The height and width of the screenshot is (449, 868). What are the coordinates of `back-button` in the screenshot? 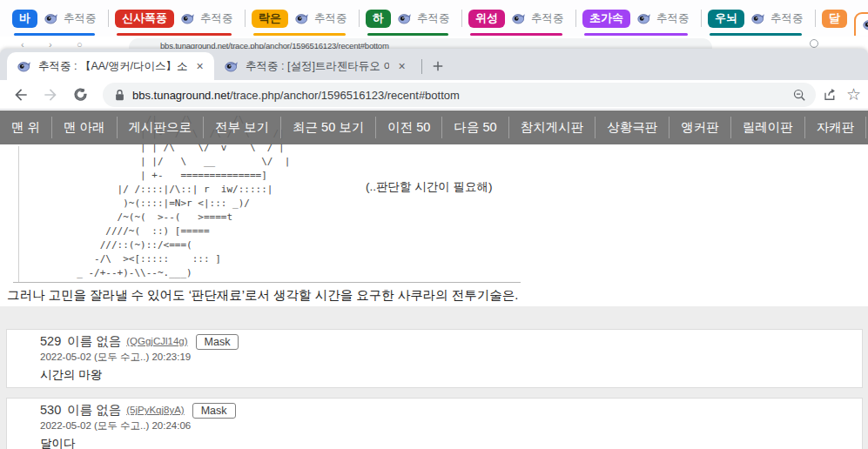 It's located at (21, 95).